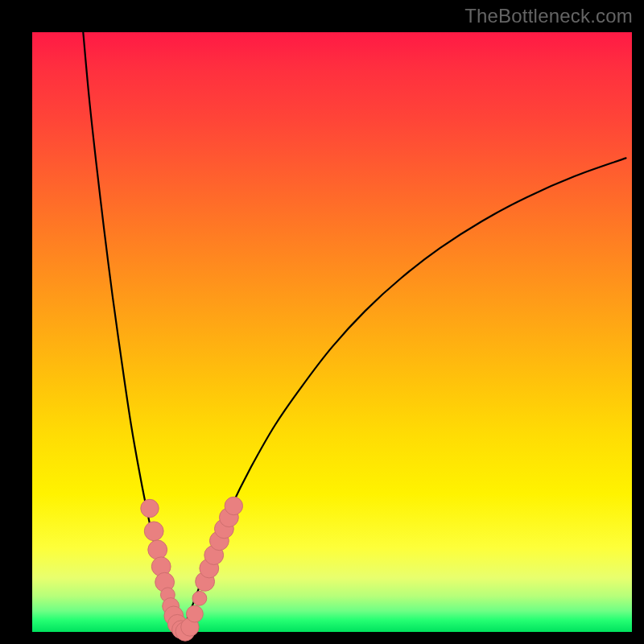 This screenshot has width=644, height=644. I want to click on watermark-text: TheBottleneck.com, so click(549, 16).